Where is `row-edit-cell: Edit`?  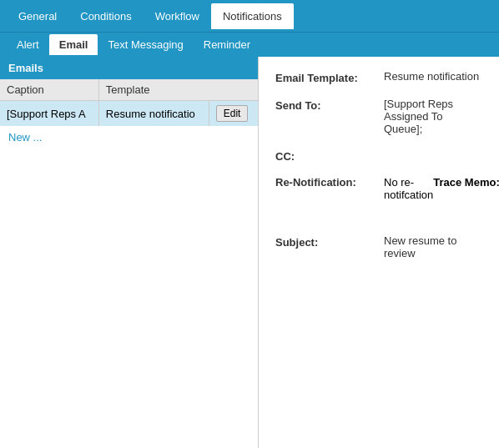
row-edit-cell: Edit is located at coordinates (234, 113).